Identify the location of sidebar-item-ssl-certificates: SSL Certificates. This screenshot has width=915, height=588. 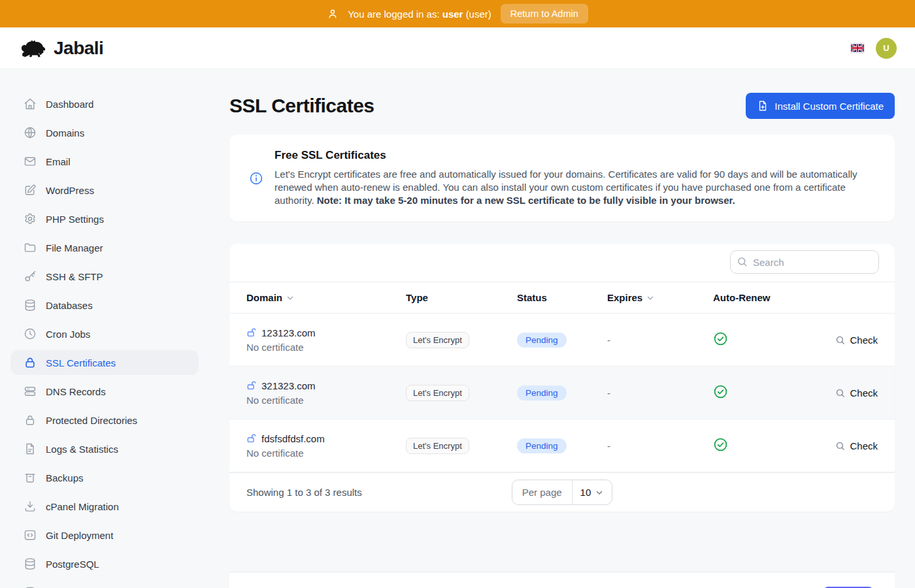
(105, 363).